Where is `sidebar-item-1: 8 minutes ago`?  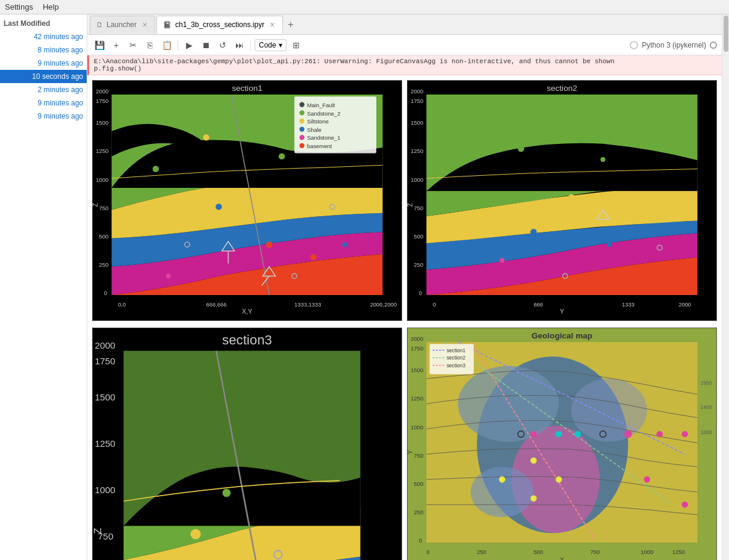 sidebar-item-1: 8 minutes ago is located at coordinates (43, 50).